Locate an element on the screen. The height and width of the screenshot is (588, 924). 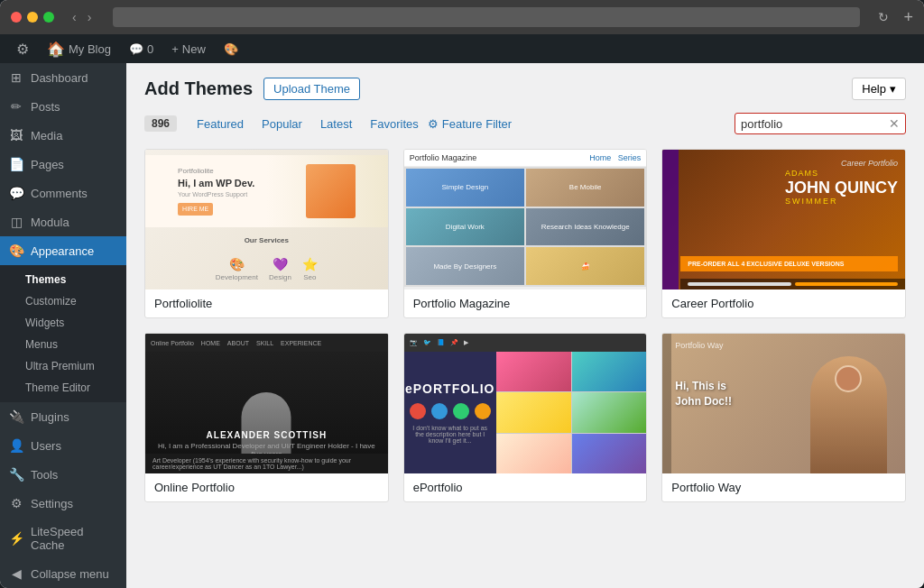
sidebar-item-tools: 🔧 Tools is located at coordinates (63, 474).